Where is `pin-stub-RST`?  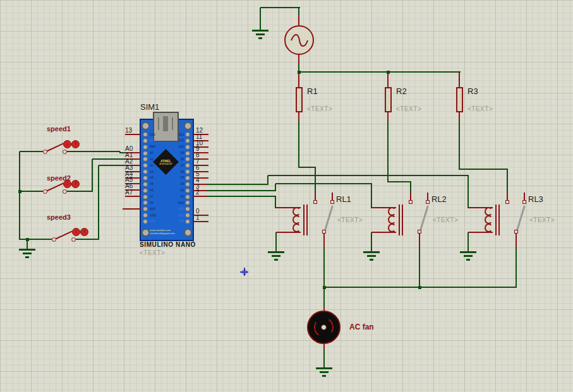 pin-stub-RST is located at coordinates (131, 209).